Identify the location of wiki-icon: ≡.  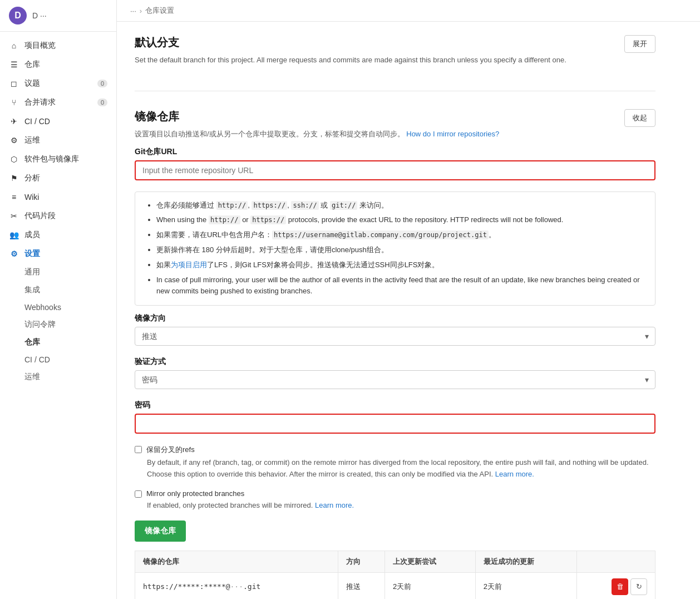
(14, 197).